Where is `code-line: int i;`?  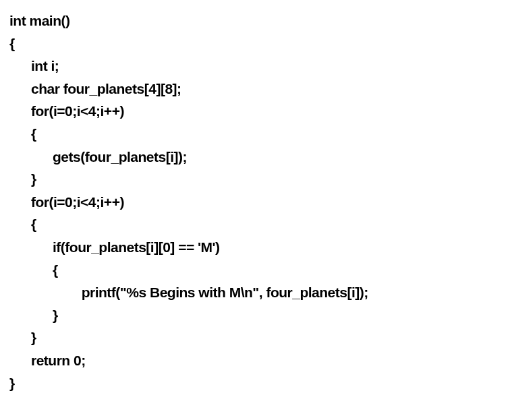 code-line: int i; is located at coordinates (255, 66).